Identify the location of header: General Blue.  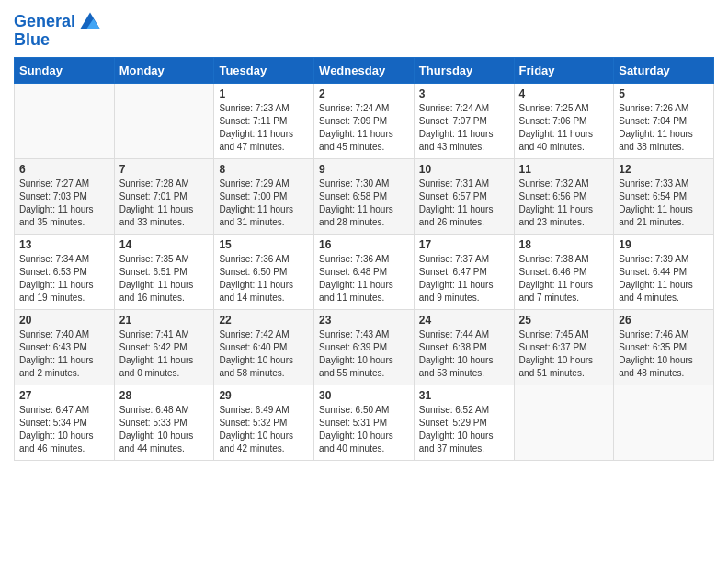
(364, 29).